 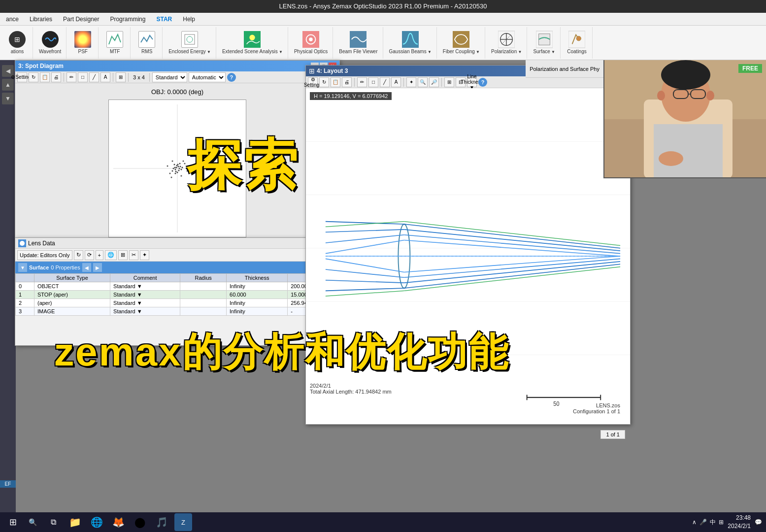 I want to click on start-btn: ⊞, so click(x=13, y=522).